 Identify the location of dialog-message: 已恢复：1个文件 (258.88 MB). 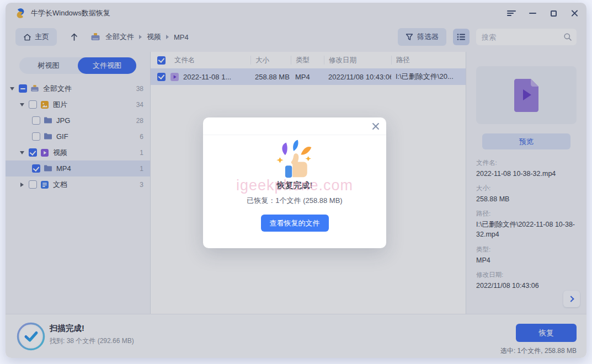
(295, 201).